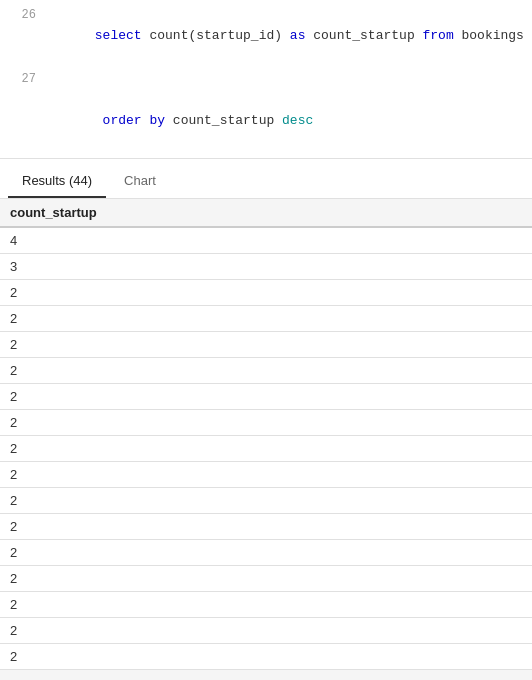 This screenshot has height=680, width=532. Describe the element at coordinates (22, 16) in the screenshot. I see `line-number-26: 26` at that location.